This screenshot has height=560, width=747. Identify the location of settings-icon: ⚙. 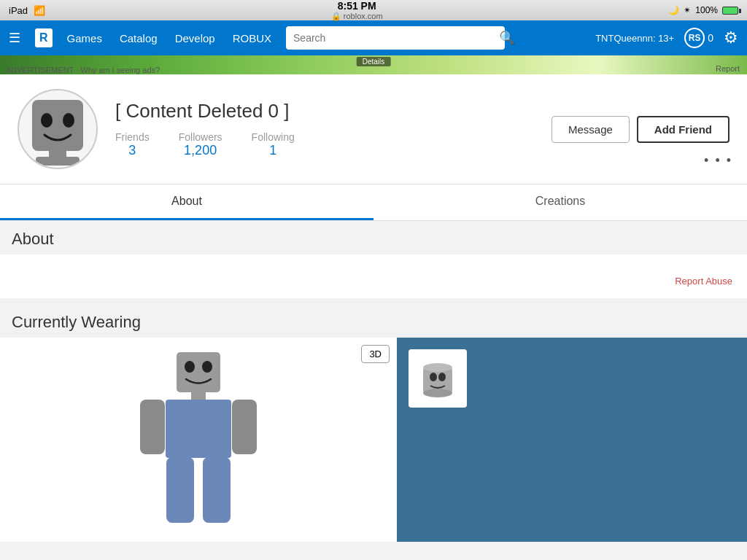
(731, 38).